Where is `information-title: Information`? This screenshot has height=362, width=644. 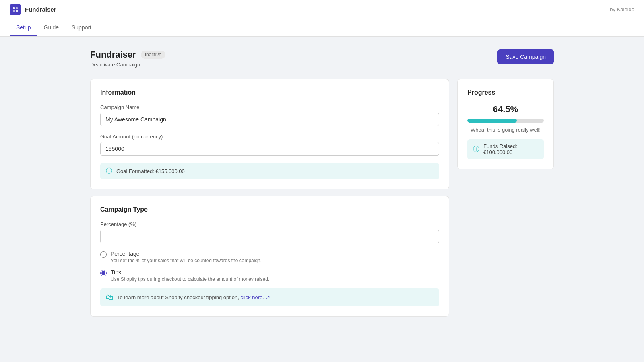 information-title: Information is located at coordinates (270, 93).